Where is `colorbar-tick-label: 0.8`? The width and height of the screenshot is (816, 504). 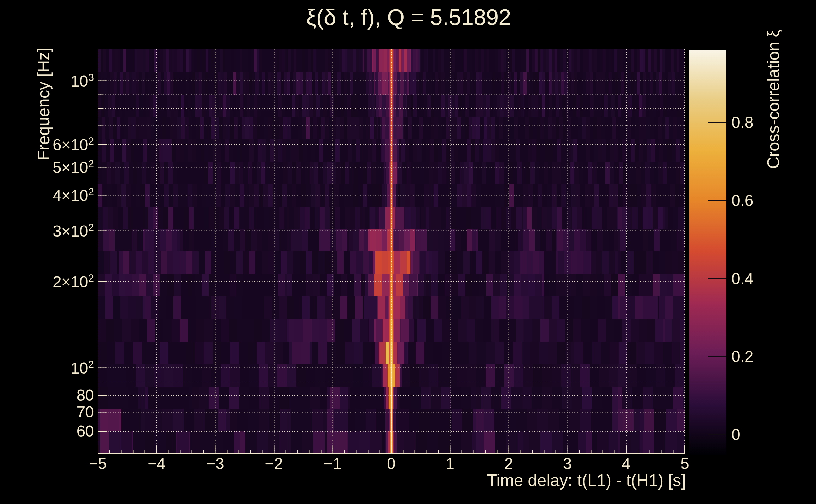
colorbar-tick-label: 0.8 is located at coordinates (743, 123).